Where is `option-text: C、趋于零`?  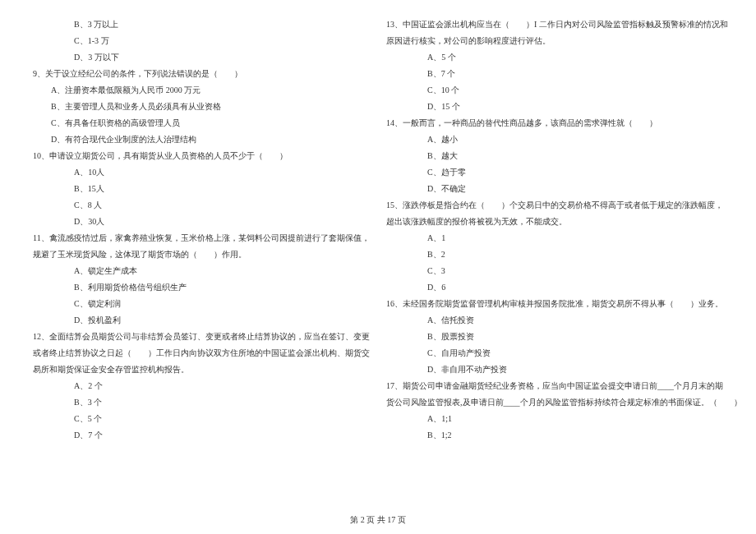
option-text: C、趋于零 is located at coordinates (560, 173).